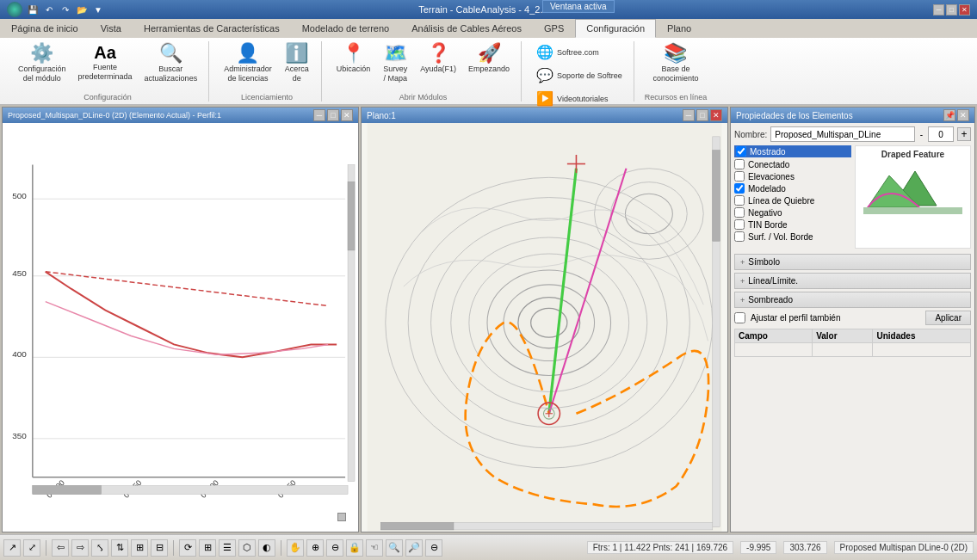 The image size is (977, 560). I want to click on tab-plano: Plano, so click(679, 28).